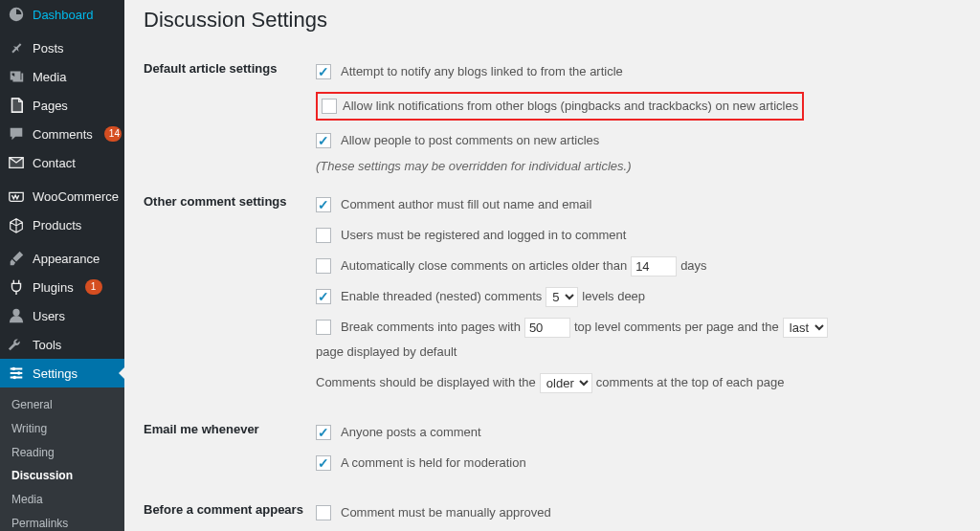 This screenshot has height=531, width=980. I want to click on section-default-article-heading: Default article settings, so click(230, 117).